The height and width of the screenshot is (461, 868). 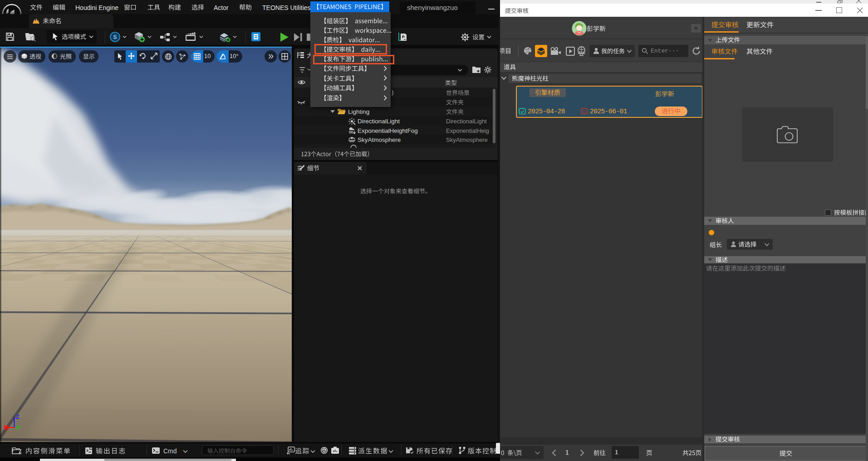 What do you see at coordinates (18, 428) in the screenshot?
I see `svg-text: Y` at bounding box center [18, 428].